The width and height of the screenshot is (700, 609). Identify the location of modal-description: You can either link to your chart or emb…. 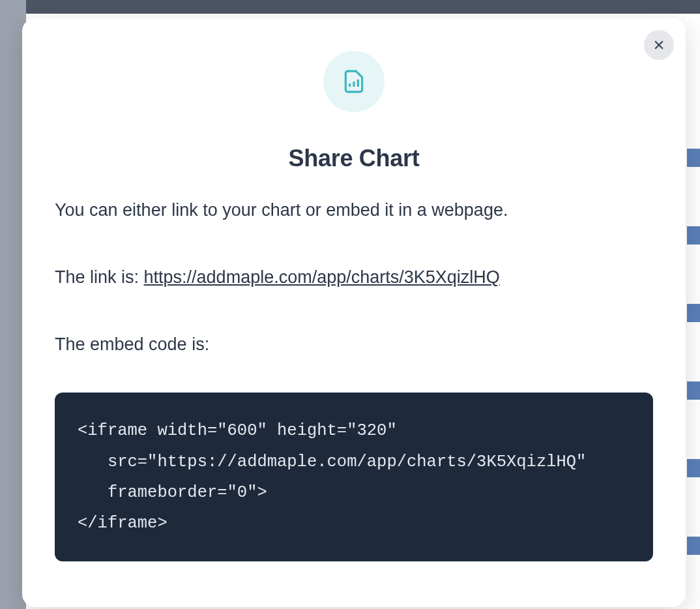
(354, 211).